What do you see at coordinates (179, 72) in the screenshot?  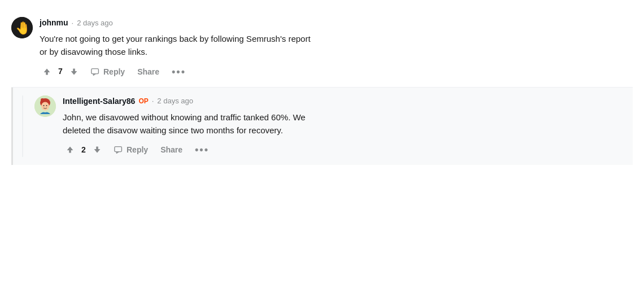 I see `more-label-1: •••` at bounding box center [179, 72].